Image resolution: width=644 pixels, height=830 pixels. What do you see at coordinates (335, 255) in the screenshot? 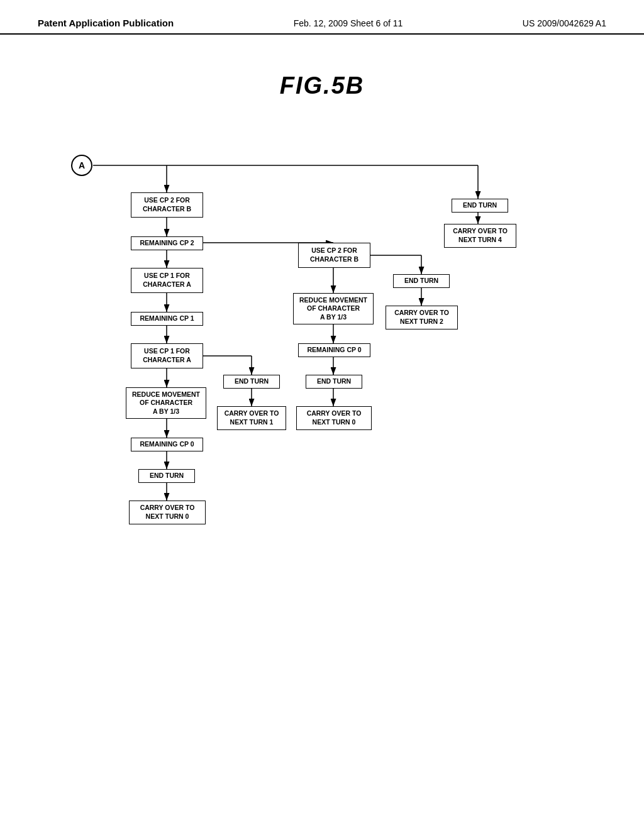
I see `box-use-cp2-b2: USE CP 2 FORCHARACTER B` at bounding box center [335, 255].